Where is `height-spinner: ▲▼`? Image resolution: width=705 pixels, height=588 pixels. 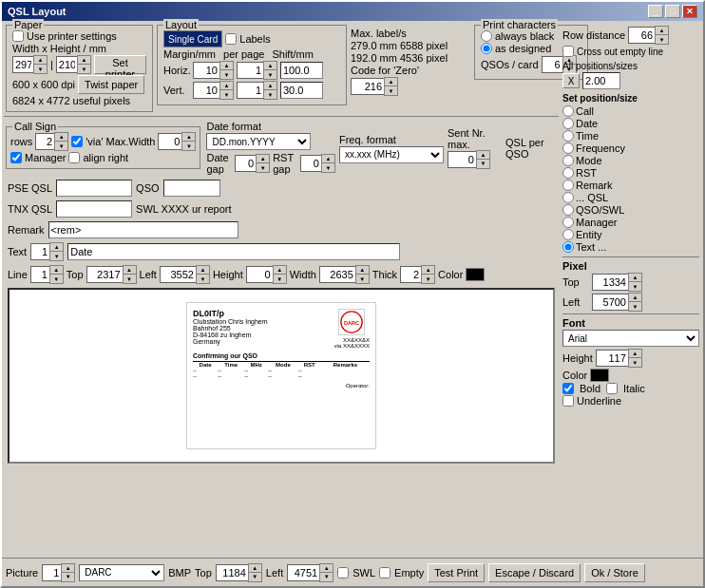 height-spinner: ▲▼ is located at coordinates (74, 65).